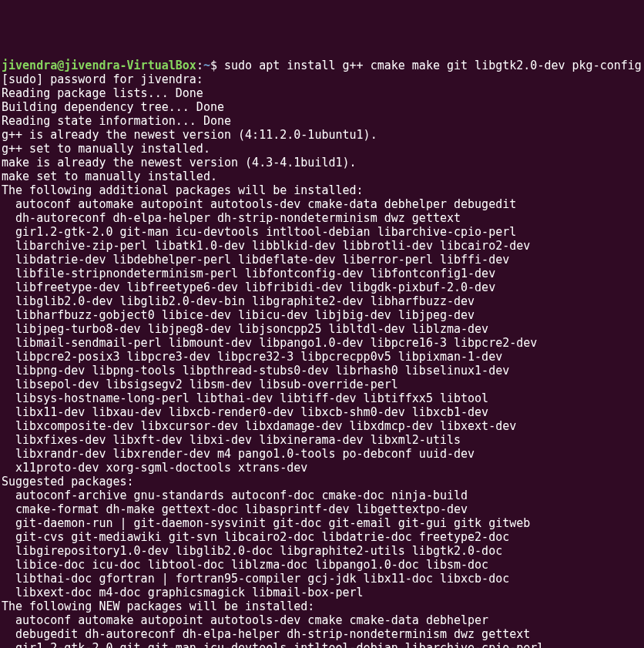 Image resolution: width=644 pixels, height=648 pixels. Describe the element at coordinates (252, 357) in the screenshot. I see `output-line: libpcre2-posix3 libpcre3-dev libpcre32-3…` at that location.